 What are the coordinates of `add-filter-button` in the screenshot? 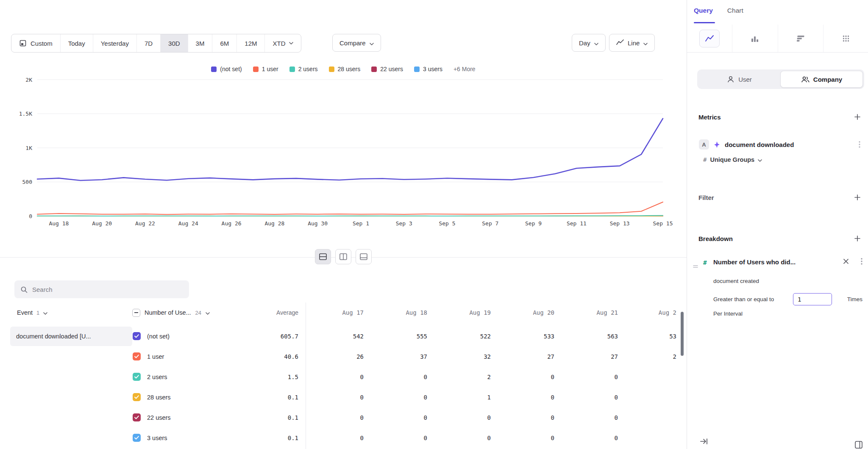 It's located at (857, 197).